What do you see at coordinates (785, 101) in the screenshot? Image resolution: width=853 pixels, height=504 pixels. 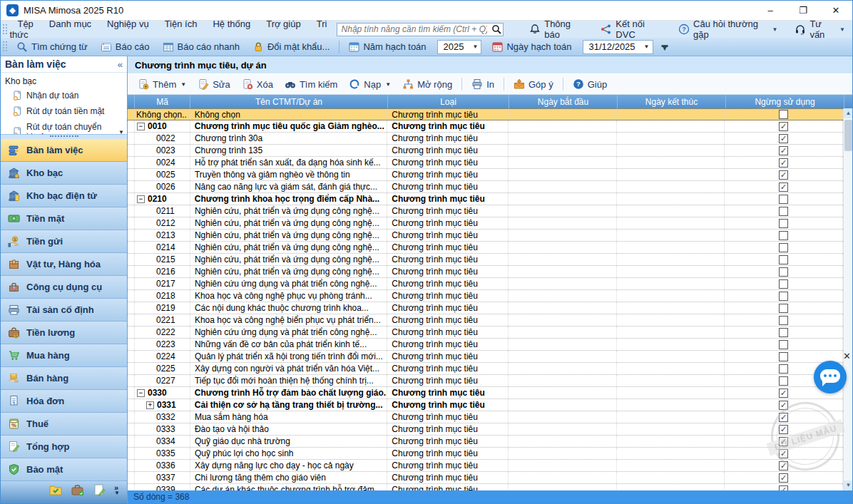 I see `column-header-5: Ngừng sử dụng` at bounding box center [785, 101].